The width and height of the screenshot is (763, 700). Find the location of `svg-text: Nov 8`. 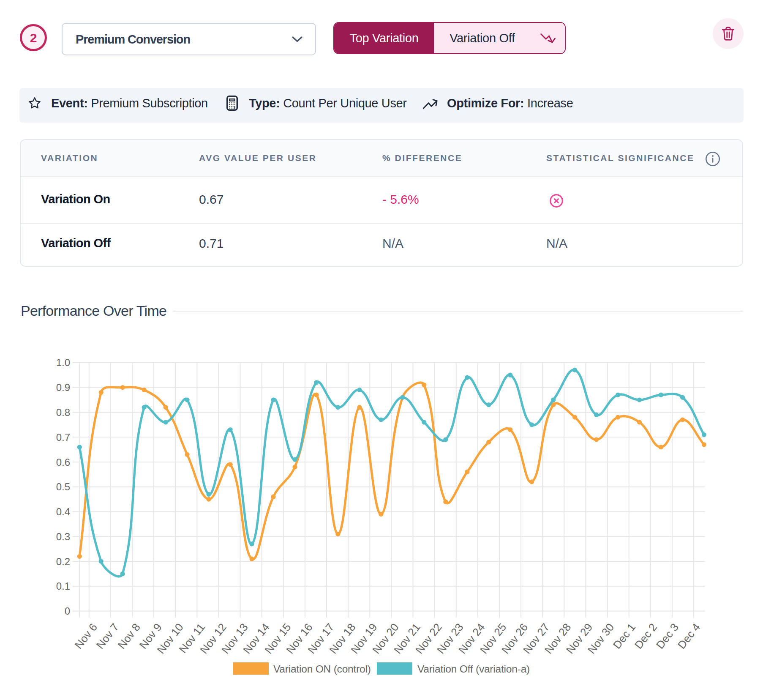

svg-text: Nov 8 is located at coordinates (128, 636).